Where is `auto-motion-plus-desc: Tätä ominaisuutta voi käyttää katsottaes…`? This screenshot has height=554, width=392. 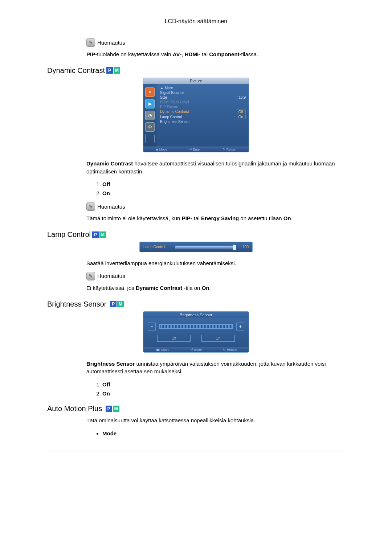 auto-motion-plus-desc: Tätä ominaisuutta voi käyttää katsottaes… is located at coordinates (216, 420).